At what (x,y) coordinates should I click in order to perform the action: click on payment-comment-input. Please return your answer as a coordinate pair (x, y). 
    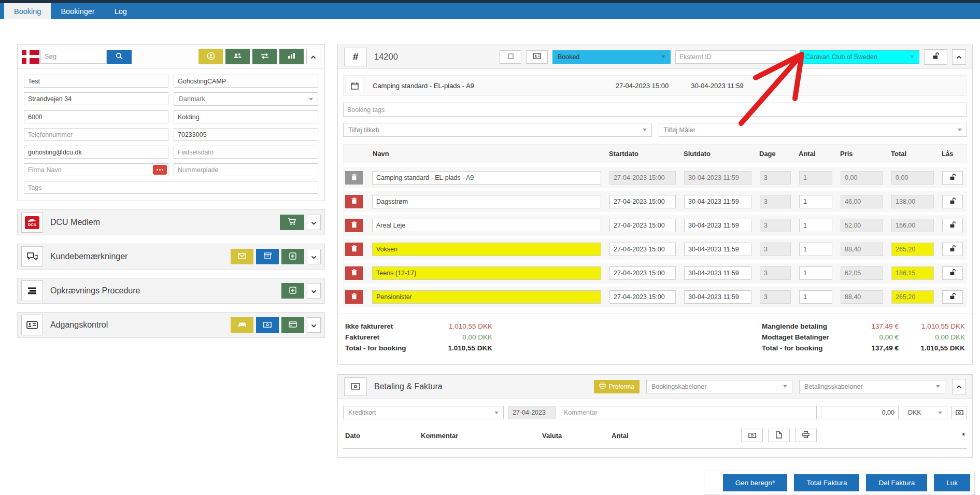
    Looking at the image, I should click on (688, 413).